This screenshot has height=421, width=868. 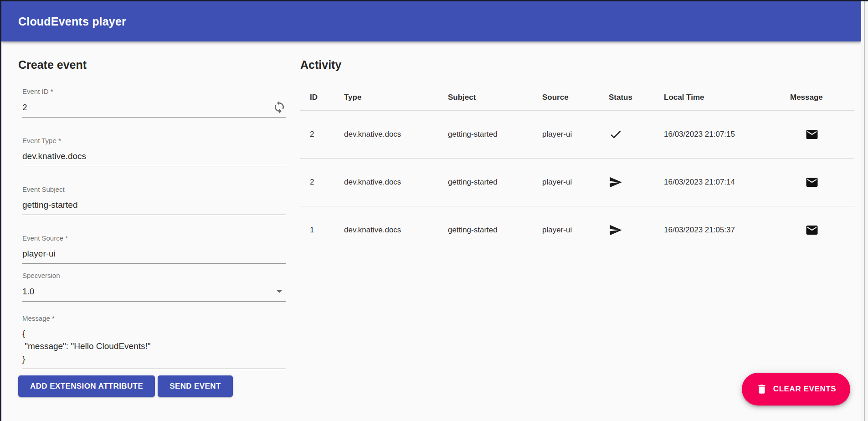 I want to click on activity-heading: Activity, so click(x=577, y=65).